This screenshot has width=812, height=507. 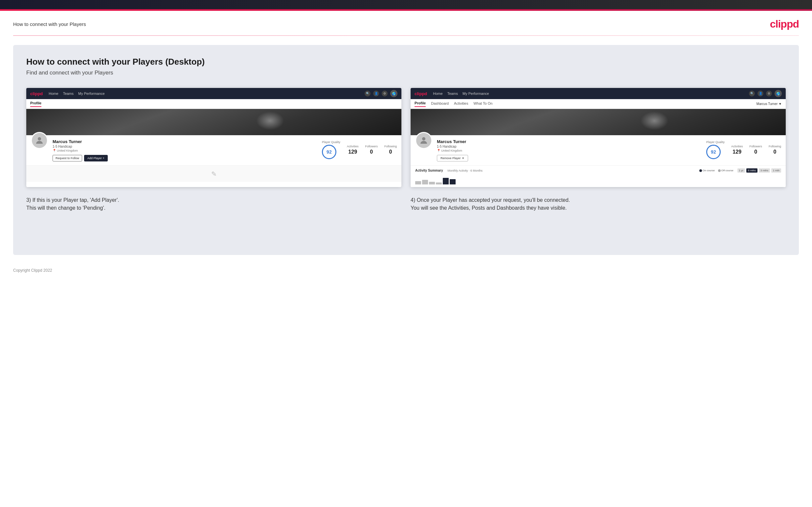 I want to click on right-player-name: Marcus Turner, so click(x=569, y=142).